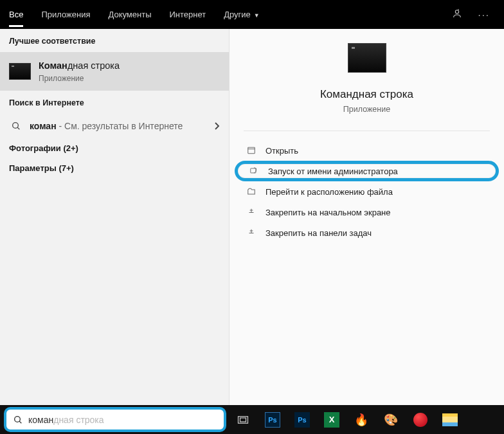  I want to click on tab-web: Интернет, so click(188, 14).